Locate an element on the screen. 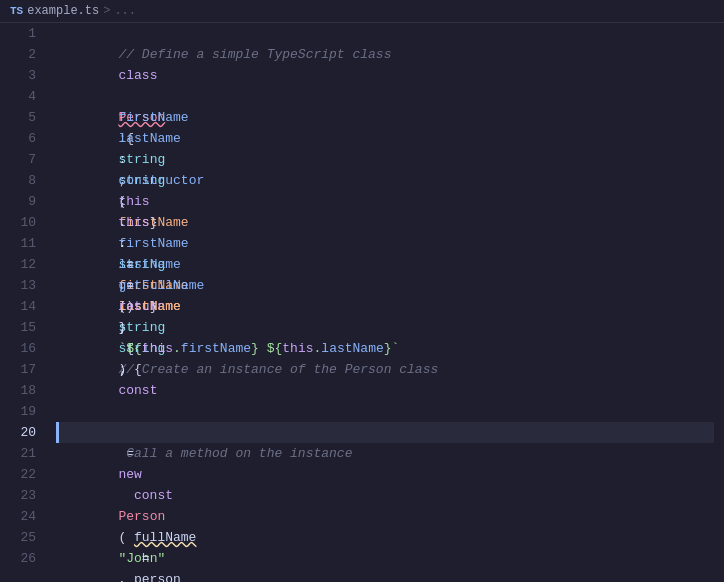 This screenshot has height=582, width=724. code-line-8: this . lastName = lastName ; is located at coordinates (385, 180).